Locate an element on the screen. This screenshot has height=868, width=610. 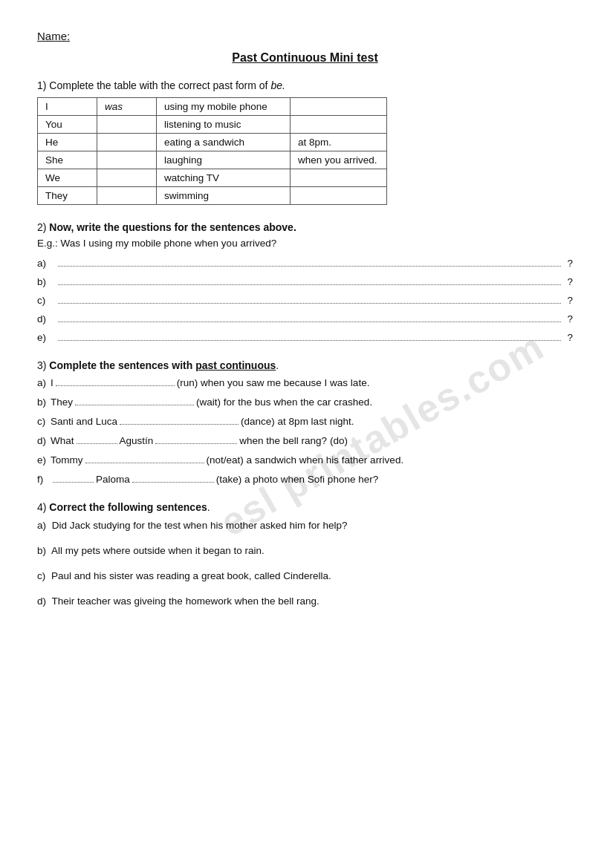
table-row: He eating a sandwich at 8pm. is located at coordinates (212, 143).